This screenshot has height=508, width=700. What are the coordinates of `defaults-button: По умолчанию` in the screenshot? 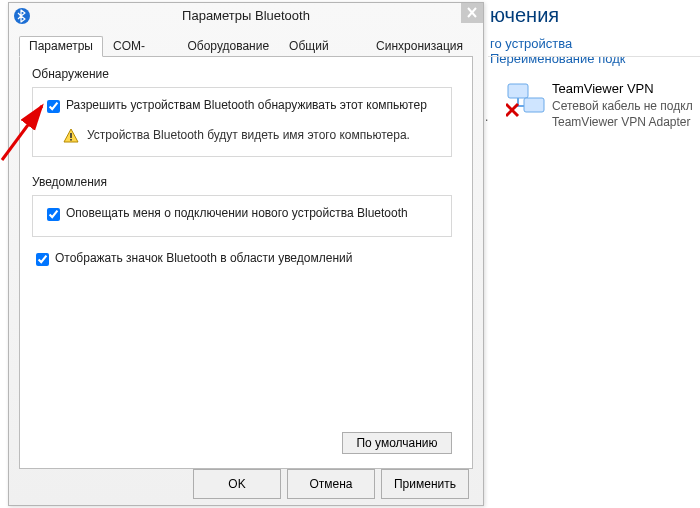 It's located at (397, 443).